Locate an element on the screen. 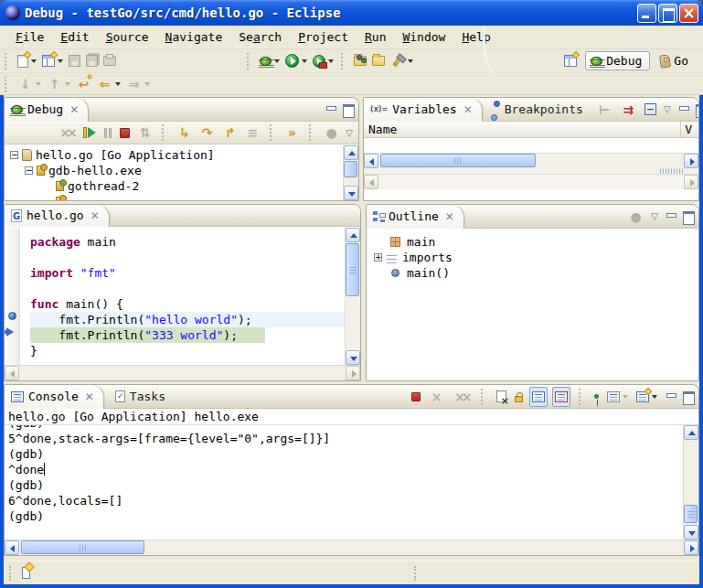 The width and height of the screenshot is (703, 588). tab-hello-go: G hello.go ✕ is located at coordinates (57, 216).